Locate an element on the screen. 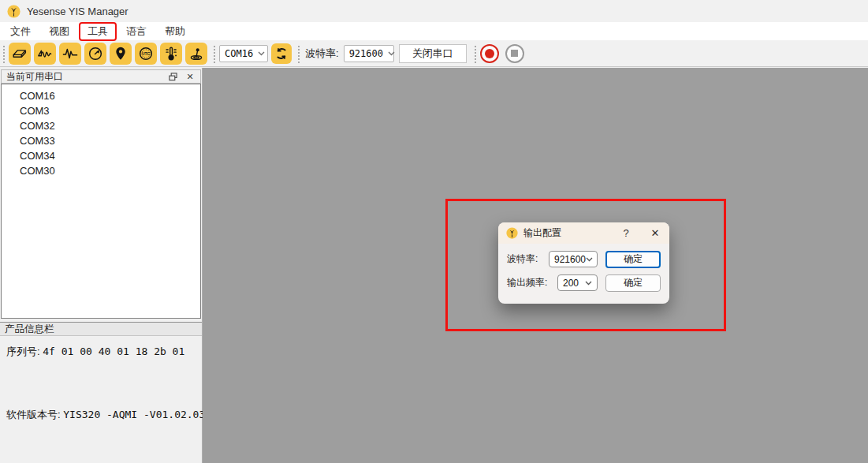  record-button is located at coordinates (490, 54).